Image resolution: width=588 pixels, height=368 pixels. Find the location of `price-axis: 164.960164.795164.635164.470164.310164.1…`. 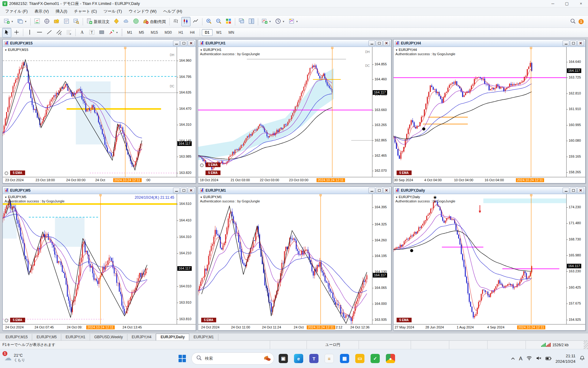

price-axis: 164.960164.795164.635164.470164.310164.1… is located at coordinates (186, 112).